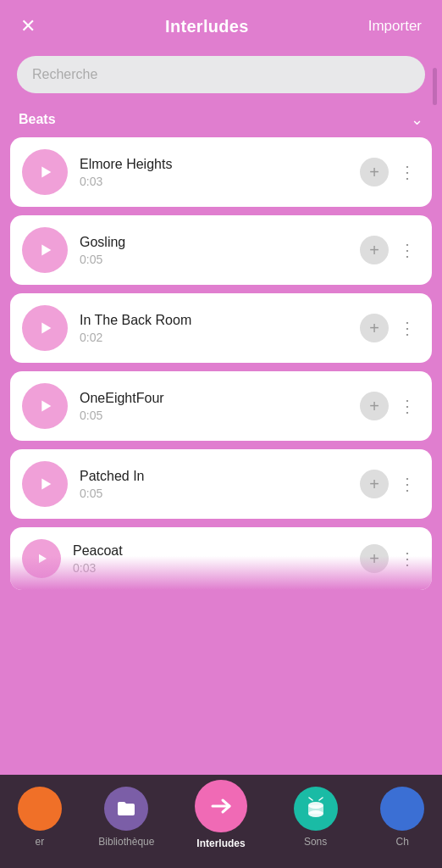 The image size is (442, 868). Describe the element at coordinates (33, 26) in the screenshot. I see `close-button: ✕` at that location.